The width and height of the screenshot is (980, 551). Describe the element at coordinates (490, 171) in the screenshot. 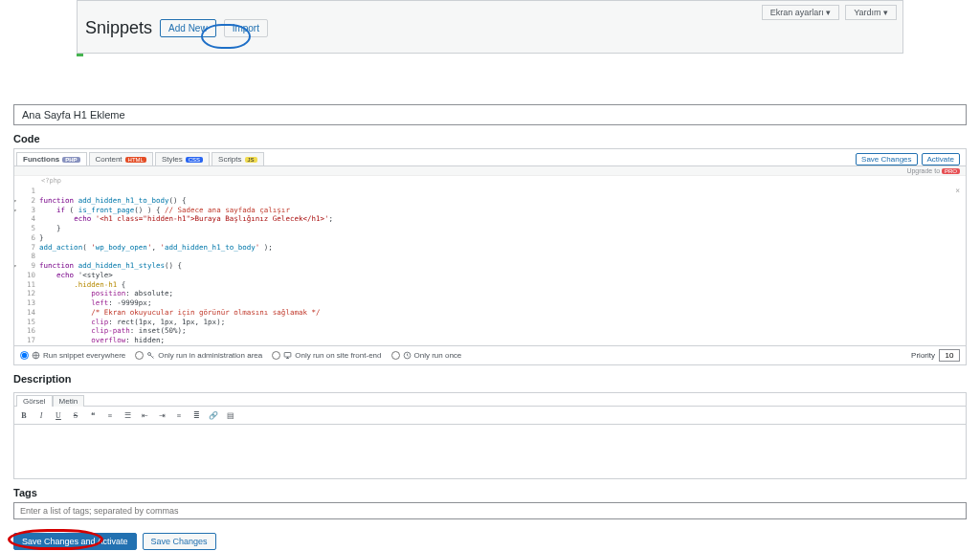

I see `upgrade-row: Upgrade to PRO` at that location.